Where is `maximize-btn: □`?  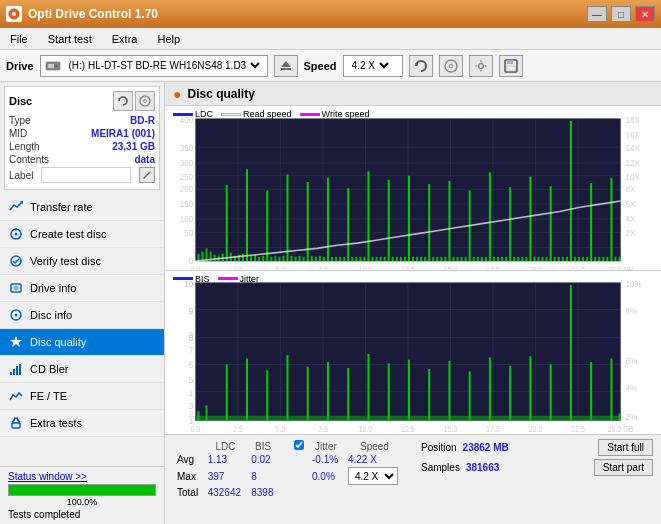 maximize-btn: □ is located at coordinates (621, 14).